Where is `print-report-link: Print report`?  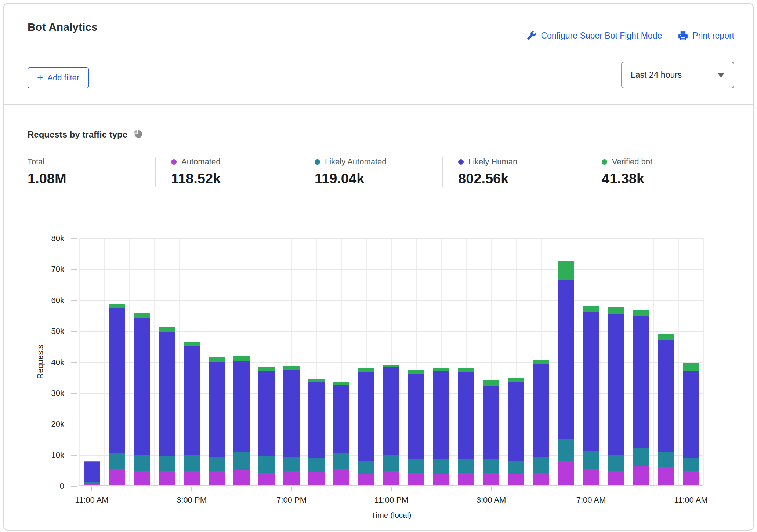
print-report-link: Print report is located at coordinates (706, 36).